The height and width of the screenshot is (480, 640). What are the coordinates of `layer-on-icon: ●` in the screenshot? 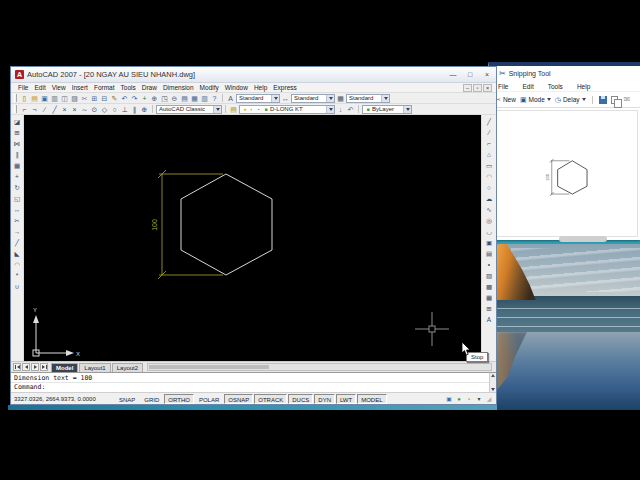 It's located at (245, 110).